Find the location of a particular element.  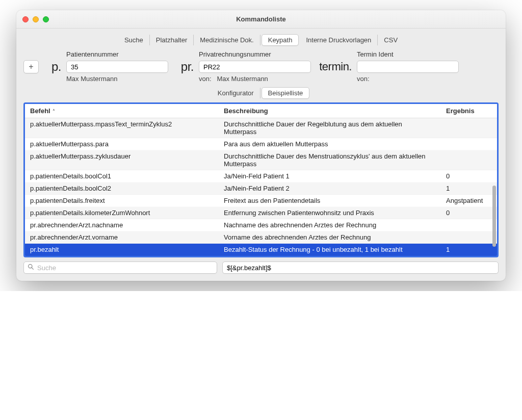

traffic-lights is located at coordinates (36, 19).